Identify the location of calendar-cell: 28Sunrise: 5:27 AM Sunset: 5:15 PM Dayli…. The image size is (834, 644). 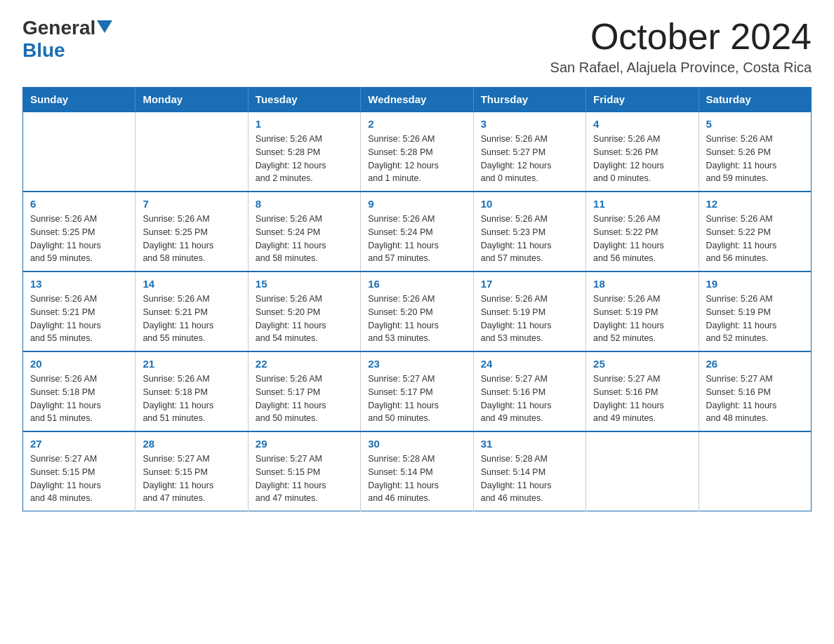
(192, 471).